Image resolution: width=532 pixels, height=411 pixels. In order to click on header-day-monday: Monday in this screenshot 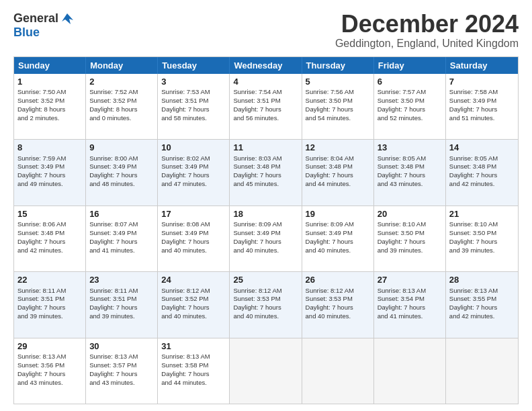, I will do `click(122, 66)`.